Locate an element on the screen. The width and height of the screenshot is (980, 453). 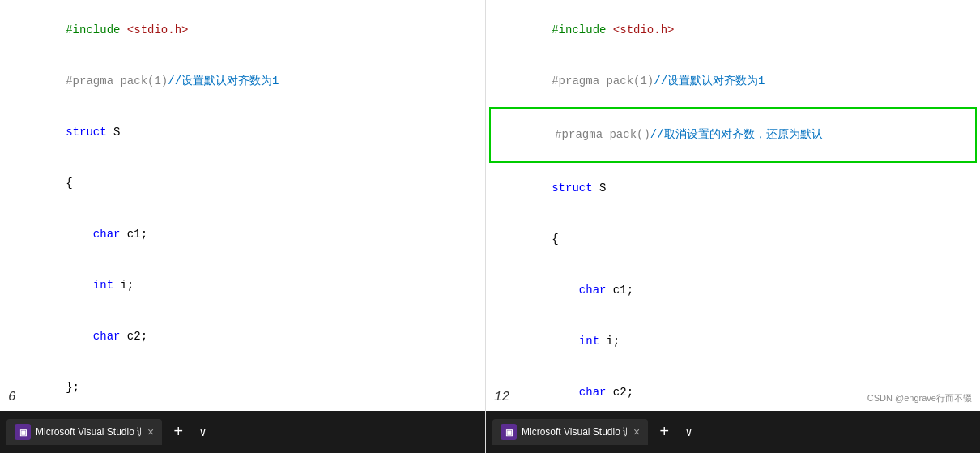
code-line: }; is located at coordinates (243, 387).